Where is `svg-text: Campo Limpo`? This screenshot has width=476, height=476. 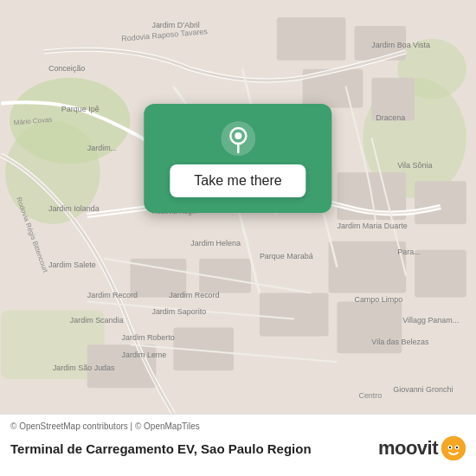
svg-text: Campo Limpo is located at coordinates (378, 299).